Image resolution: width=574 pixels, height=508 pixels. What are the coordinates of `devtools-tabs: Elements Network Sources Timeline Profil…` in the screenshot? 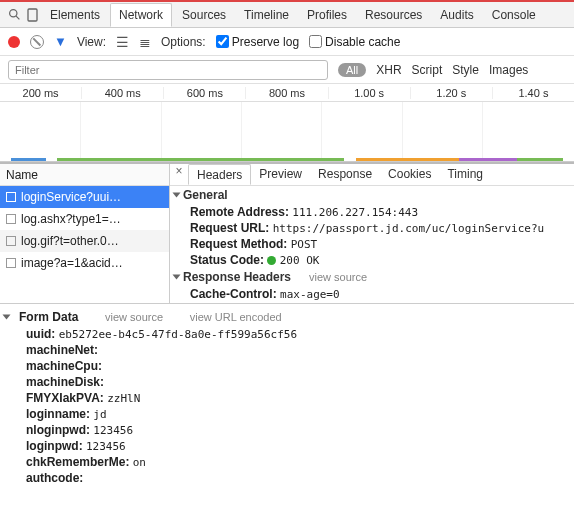 It's located at (287, 15).